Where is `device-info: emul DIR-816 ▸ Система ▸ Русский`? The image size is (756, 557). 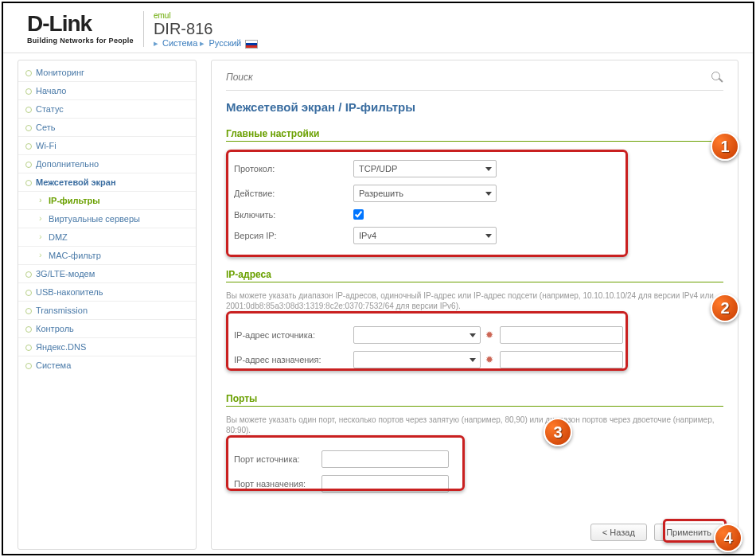
device-info: emul DIR-816 ▸ Система ▸ Русский is located at coordinates (205, 30).